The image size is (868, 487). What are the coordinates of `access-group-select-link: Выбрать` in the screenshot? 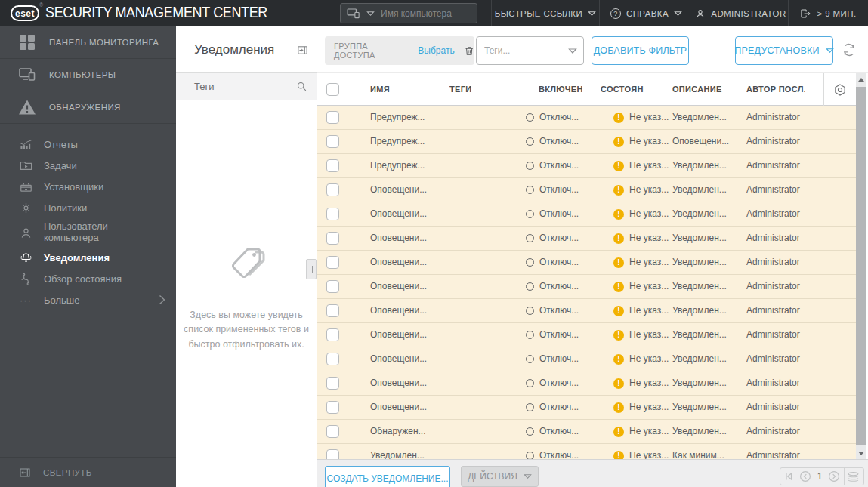 It's located at (436, 51).